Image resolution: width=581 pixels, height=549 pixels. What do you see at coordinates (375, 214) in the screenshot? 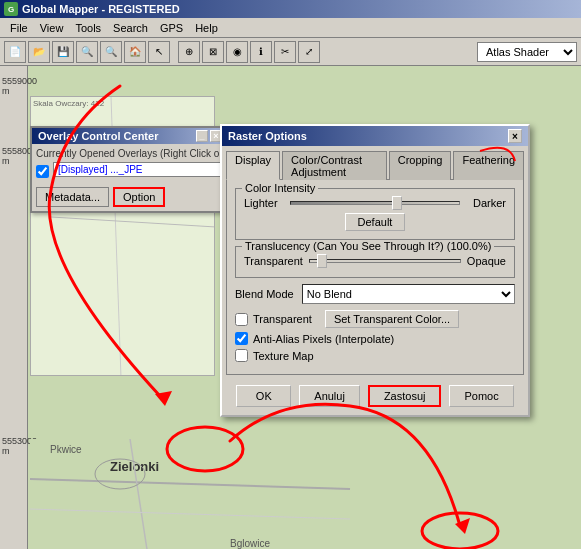
I see `color-intensity-group: Color Intensity Lighter Darker Default` at bounding box center [375, 214].